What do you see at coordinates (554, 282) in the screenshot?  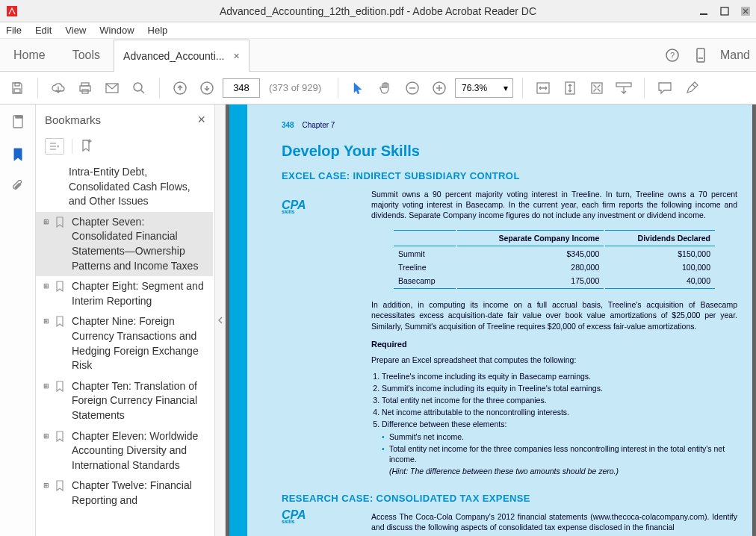 I see `table-row: Basecamp175,00040,000` at bounding box center [554, 282].